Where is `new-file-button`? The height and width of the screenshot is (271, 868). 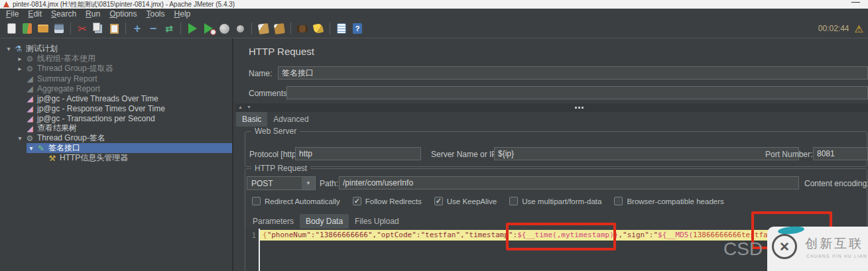 new-file-button is located at coordinates (11, 28).